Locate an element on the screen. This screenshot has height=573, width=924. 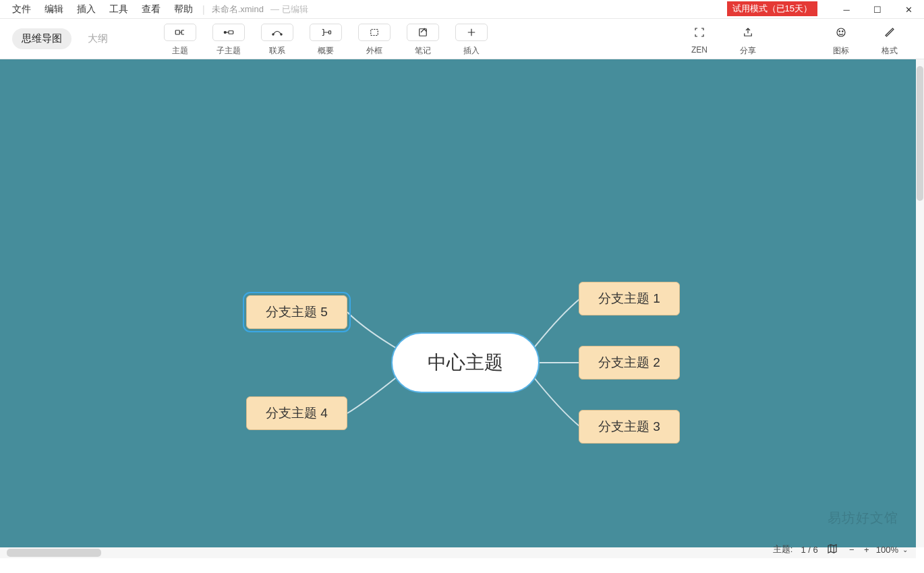
zen-icon is located at coordinates (699, 32).